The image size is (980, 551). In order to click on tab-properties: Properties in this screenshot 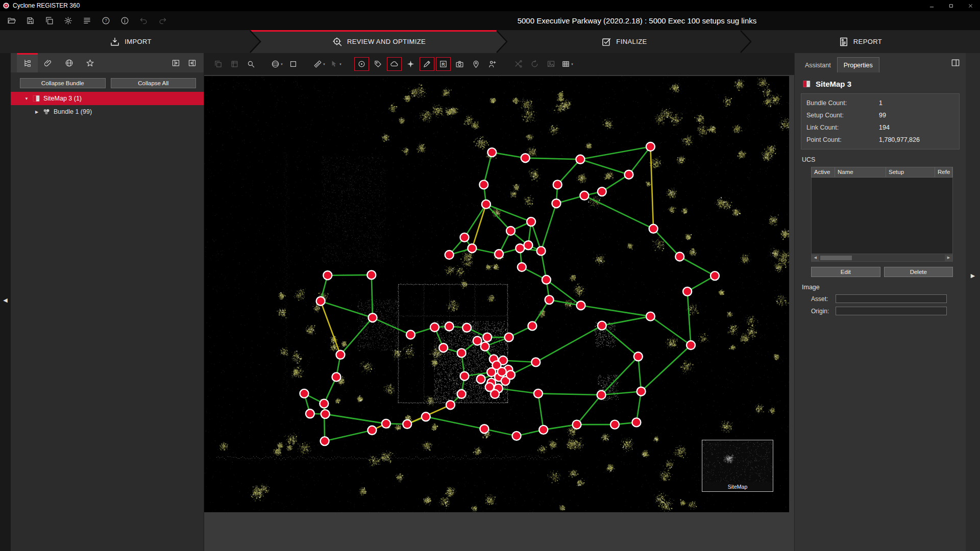, I will do `click(859, 65)`.